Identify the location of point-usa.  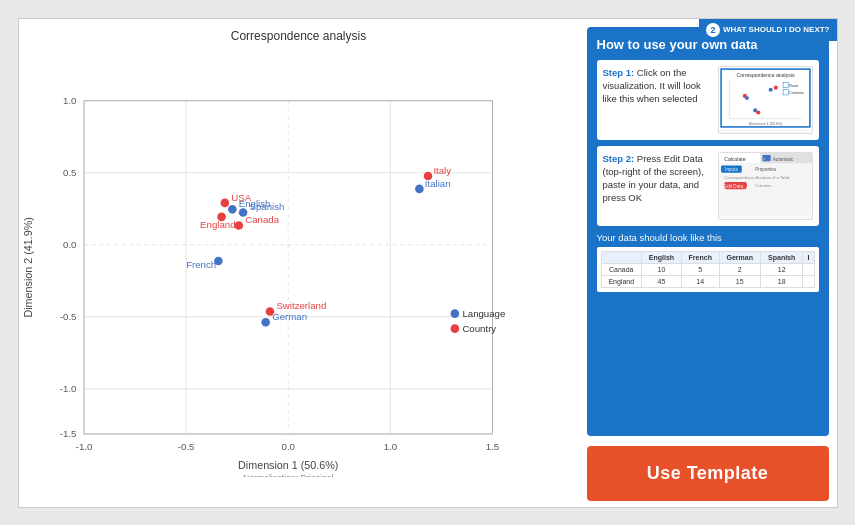
(224, 202).